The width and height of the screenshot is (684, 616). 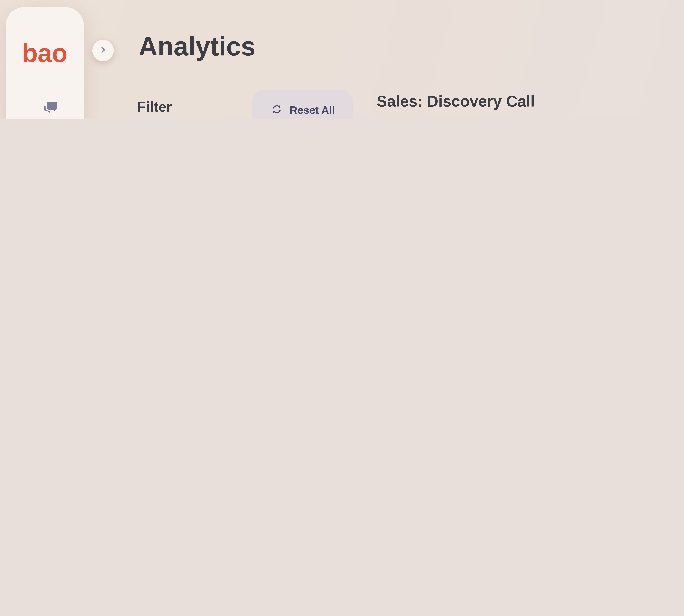 I want to click on reset-all-label: Reset All, so click(x=313, y=110).